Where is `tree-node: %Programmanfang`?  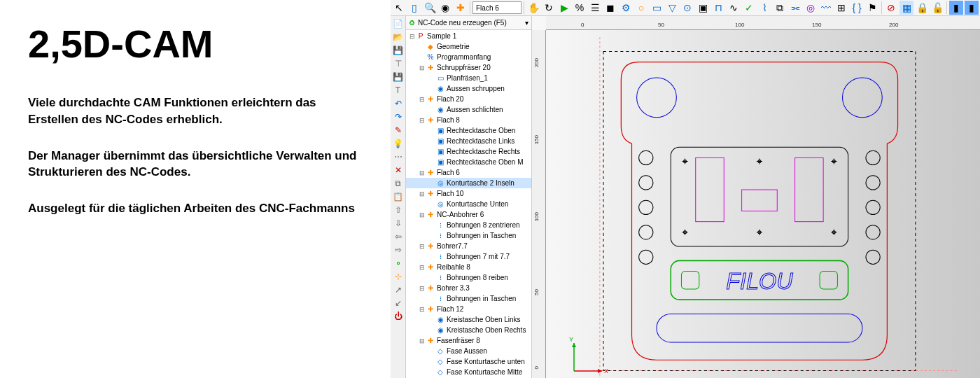 tree-node: %Programmanfang is located at coordinates (469, 57).